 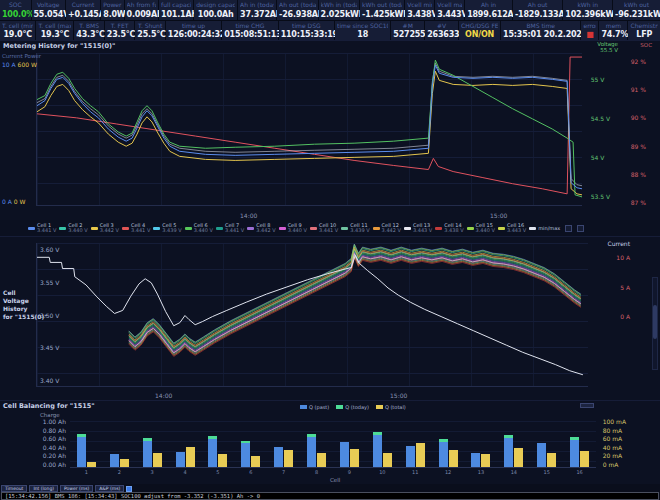 What do you see at coordinates (216, 14) in the screenshot?
I see `stat-value: 100.0Ah` at bounding box center [216, 14].